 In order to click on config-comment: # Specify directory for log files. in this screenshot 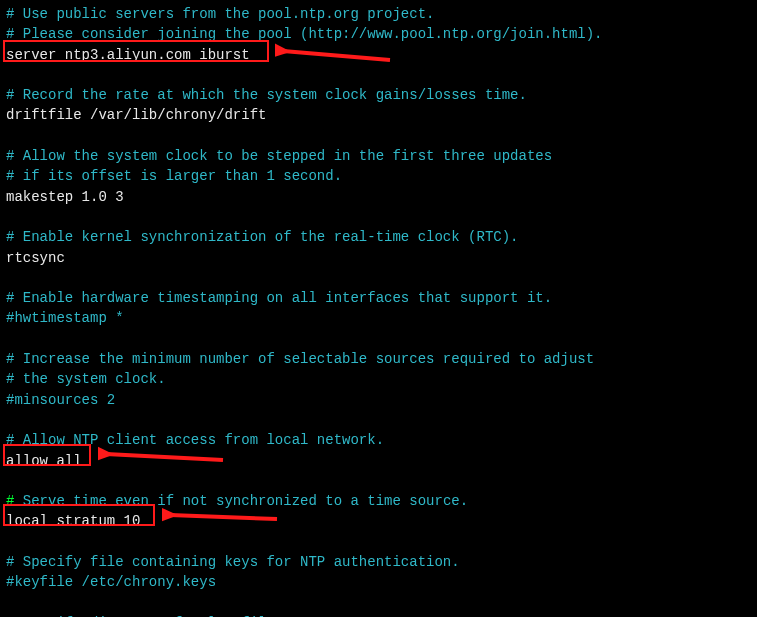, I will do `click(378, 615)`.